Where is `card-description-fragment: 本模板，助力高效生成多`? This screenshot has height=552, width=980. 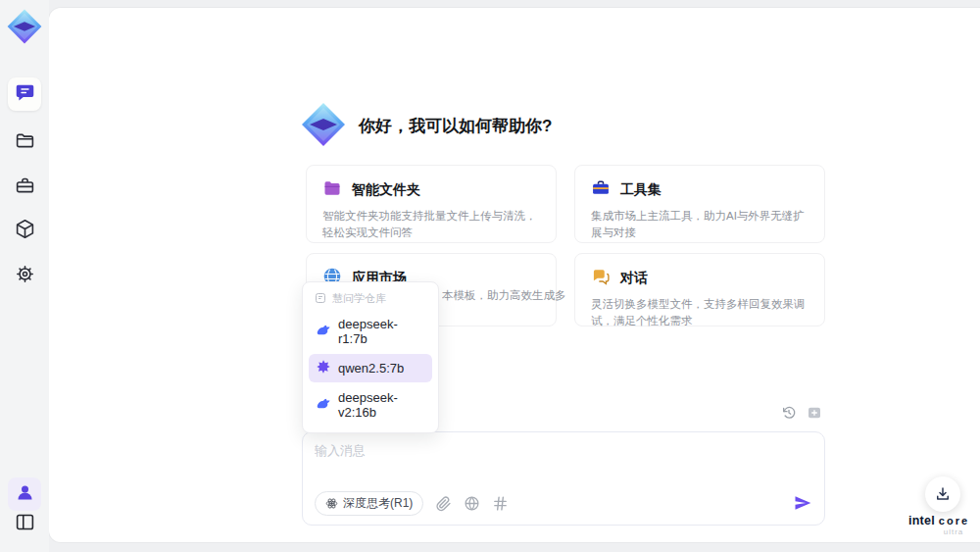 card-description-fragment: 本模板，助力高效生成多 is located at coordinates (506, 296).